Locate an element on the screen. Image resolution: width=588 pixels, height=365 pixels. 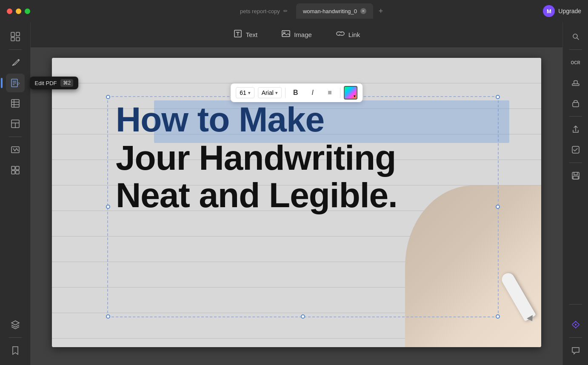
handle-top-right is located at coordinates (498, 97).